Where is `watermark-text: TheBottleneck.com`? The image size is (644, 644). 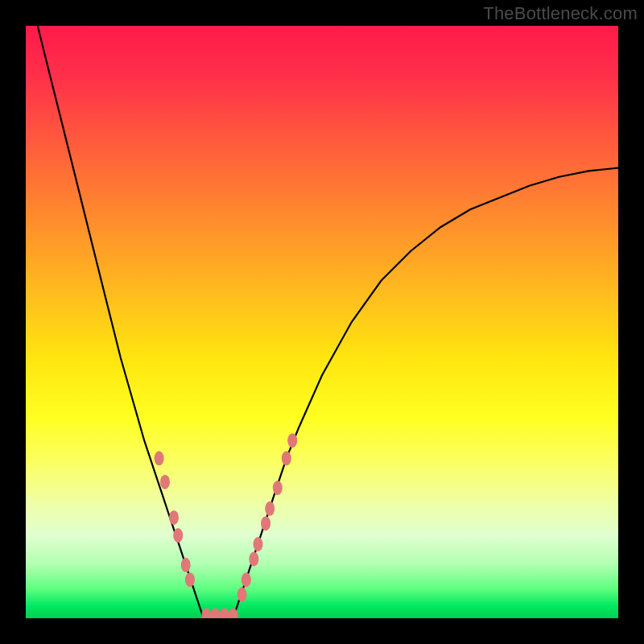
watermark-text: TheBottleneck.com is located at coordinates (560, 14).